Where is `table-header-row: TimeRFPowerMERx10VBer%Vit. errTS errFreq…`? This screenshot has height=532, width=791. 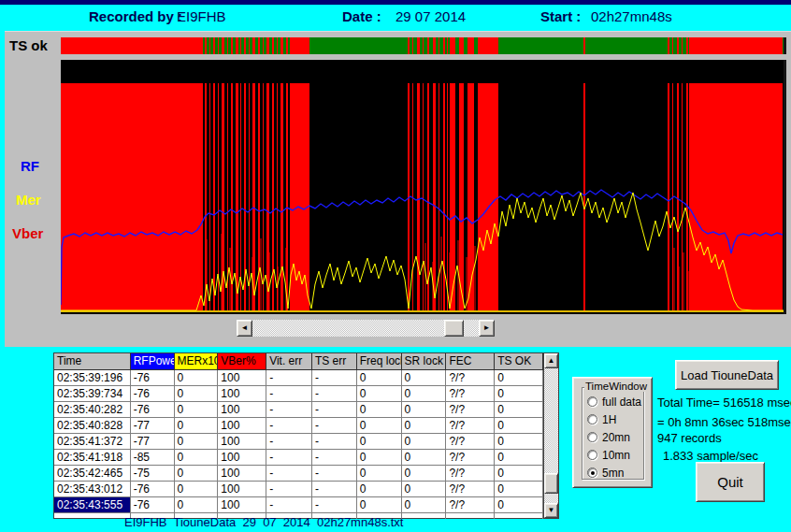 table-header-row: TimeRFPowerMERx10VBer%Vit. errTS errFreq… is located at coordinates (299, 362).